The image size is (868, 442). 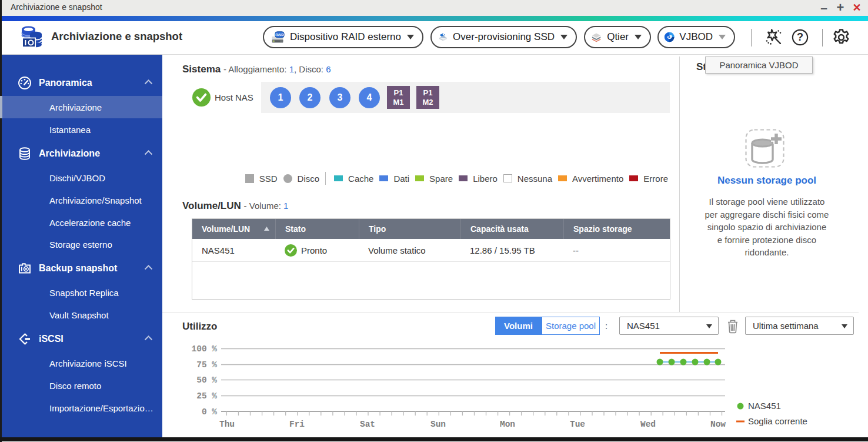 I want to click on svg-text: Soglia corrente, so click(x=777, y=421).